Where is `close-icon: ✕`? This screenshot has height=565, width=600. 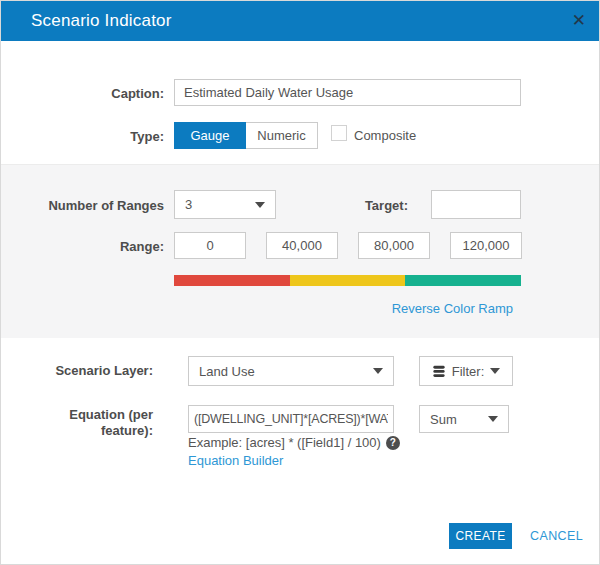
close-icon: ✕ is located at coordinates (579, 21).